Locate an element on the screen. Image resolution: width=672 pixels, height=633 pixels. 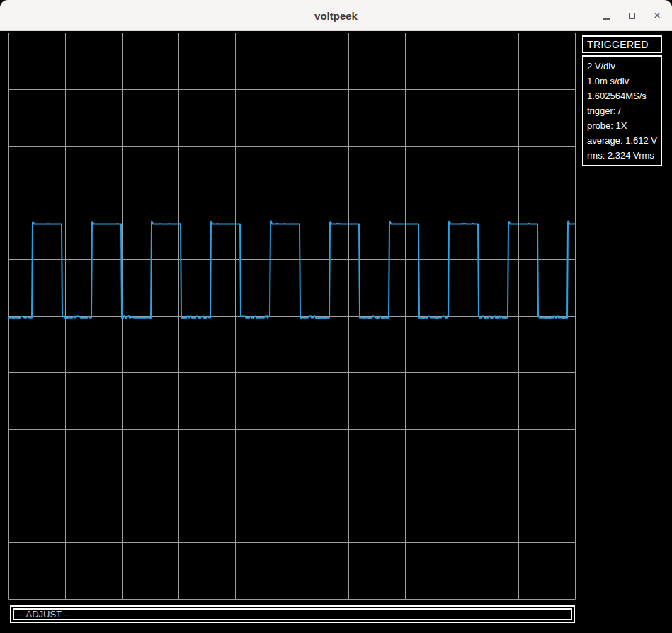
trigger-status-text: TRIGGERED is located at coordinates (617, 45).